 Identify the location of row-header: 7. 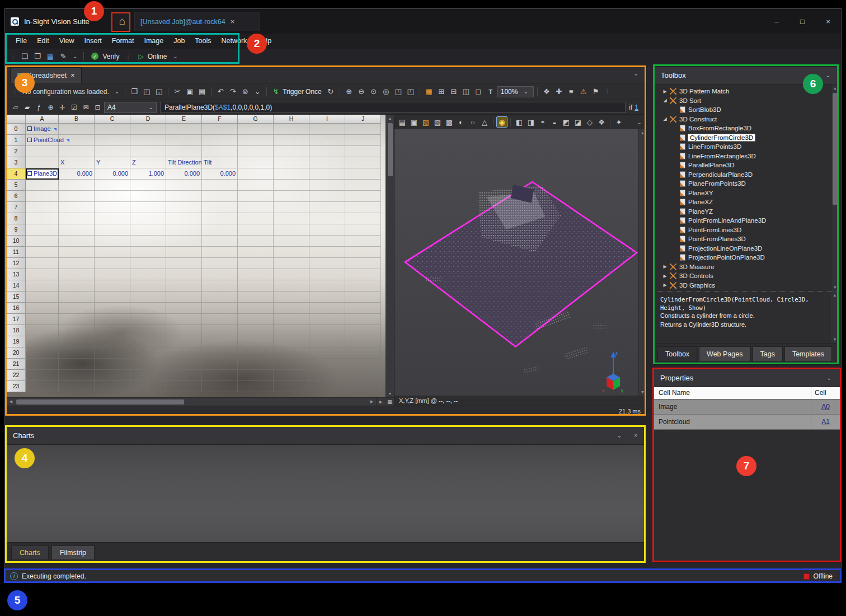
(16, 208).